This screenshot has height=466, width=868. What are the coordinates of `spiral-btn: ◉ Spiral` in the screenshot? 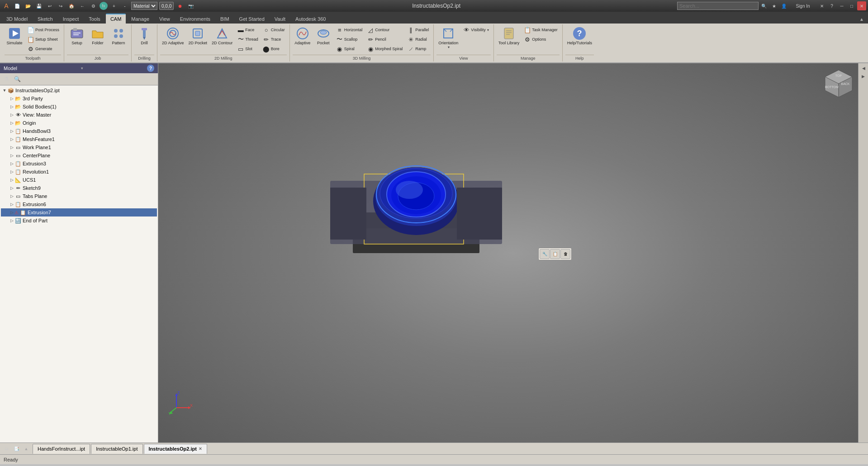 It's located at (349, 49).